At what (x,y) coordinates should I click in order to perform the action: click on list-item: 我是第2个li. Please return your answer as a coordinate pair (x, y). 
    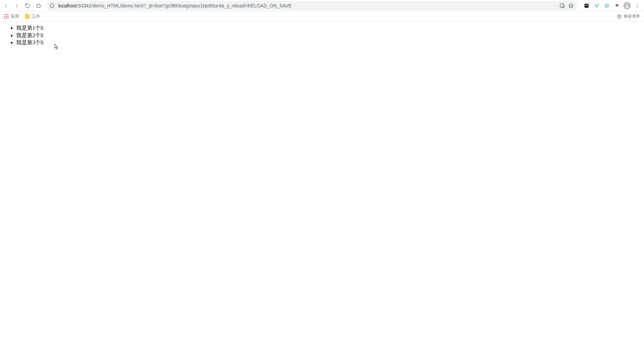
    Looking at the image, I should click on (329, 35).